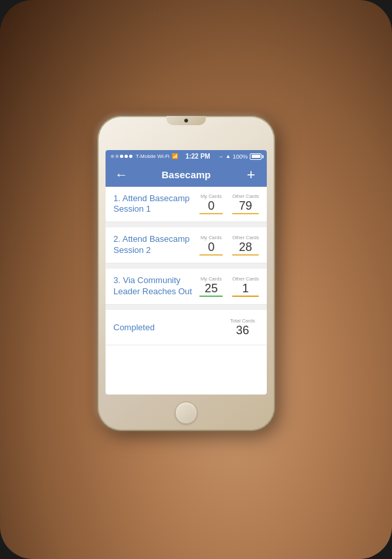 The image size is (392, 559). I want to click on total-cards-label: Total Cards, so click(243, 321).